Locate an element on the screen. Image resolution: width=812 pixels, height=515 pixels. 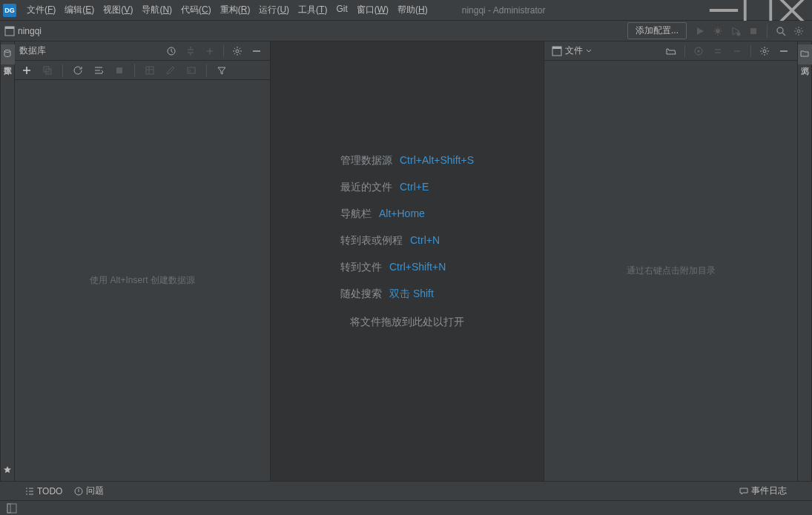
maximize-button is located at coordinates (758, 10).